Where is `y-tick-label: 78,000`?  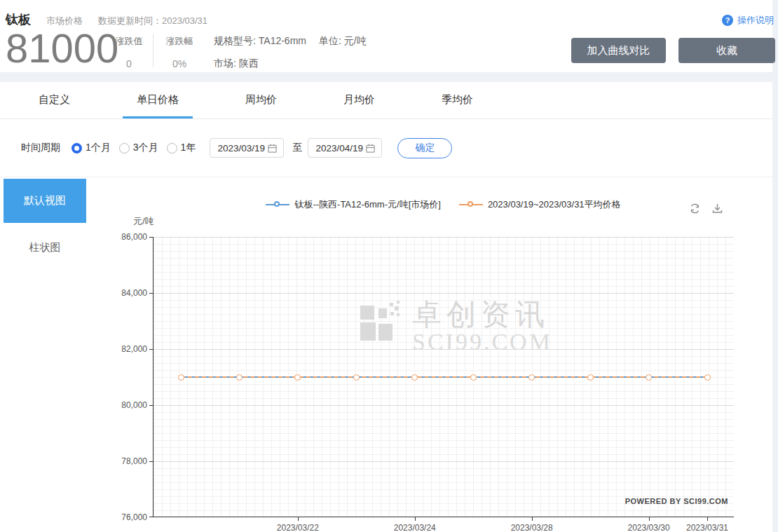 y-tick-label: 78,000 is located at coordinates (135, 461).